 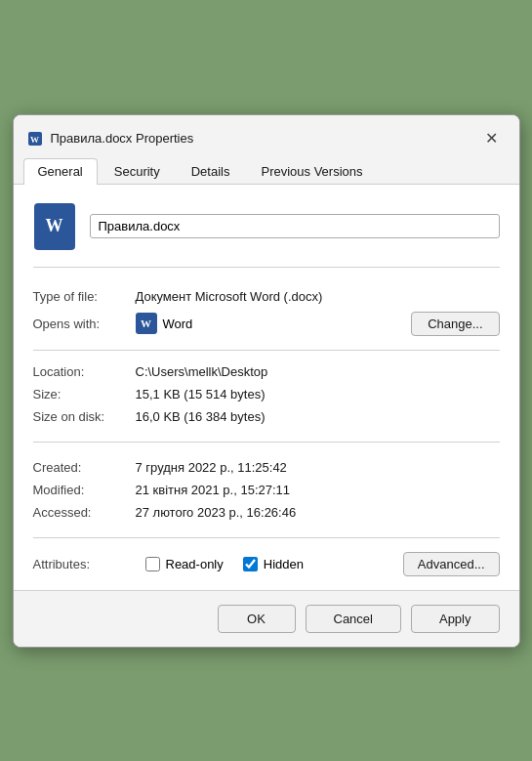 What do you see at coordinates (84, 490) in the screenshot?
I see `modified-label: Modified:` at bounding box center [84, 490].